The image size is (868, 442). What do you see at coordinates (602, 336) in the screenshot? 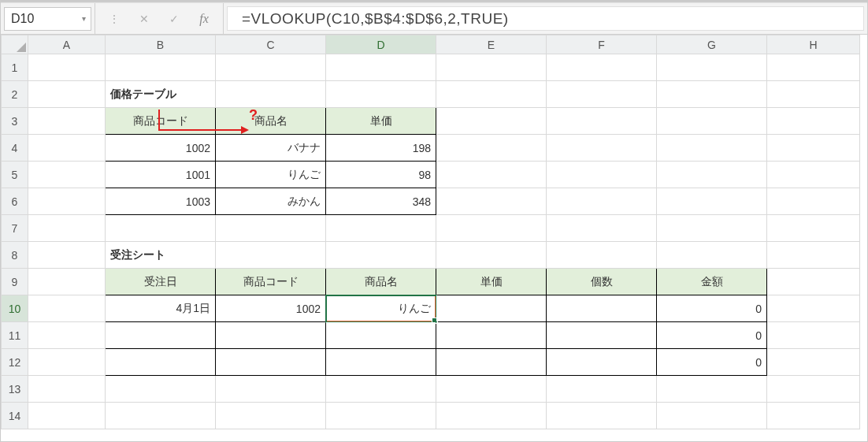
I see `cell-F11` at bounding box center [602, 336].